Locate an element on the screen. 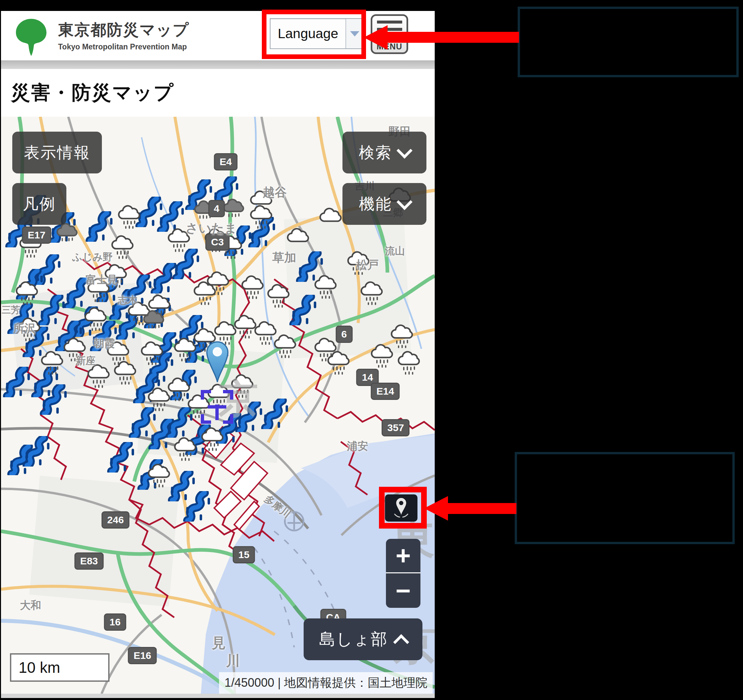 The image size is (743, 700). zoom-controls: + − is located at coordinates (403, 573).